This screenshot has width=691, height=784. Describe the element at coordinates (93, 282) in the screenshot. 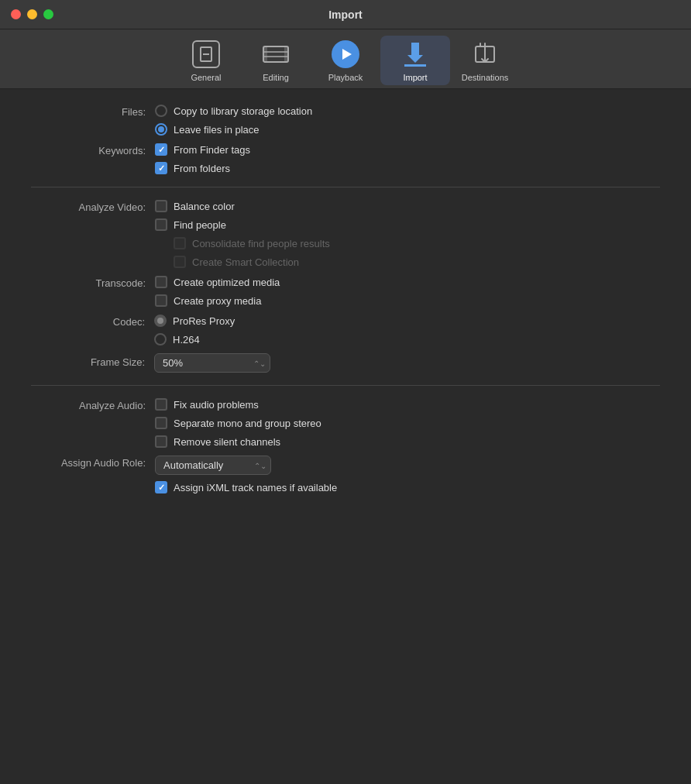

I see `transcode-label: Transcode:` at that location.